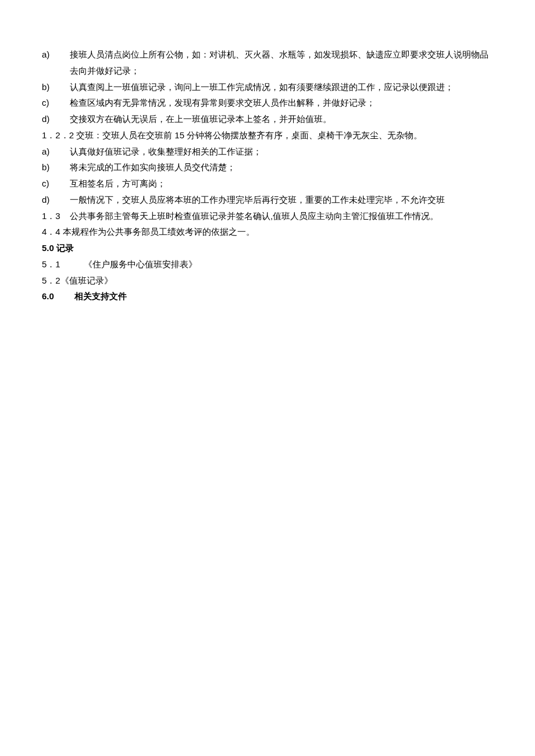 This screenshot has width=535, height=756. What do you see at coordinates (281, 63) in the screenshot?
I see `list-text: 接班人员清点岗位上所有公物，如：对讲机、灭火器、水瓶等，如发现损坏、缺遗应立即要…` at bounding box center [281, 63].